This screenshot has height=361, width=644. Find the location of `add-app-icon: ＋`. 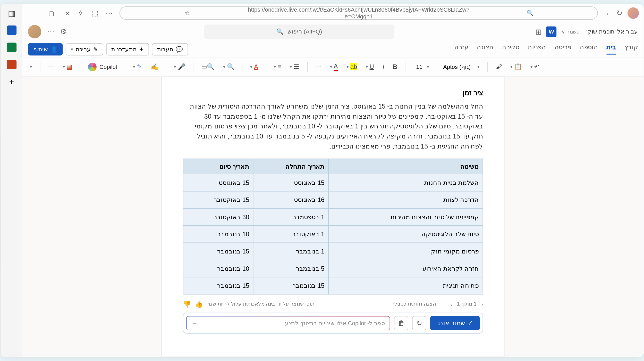

add-app-icon: ＋ is located at coordinates (11, 82).